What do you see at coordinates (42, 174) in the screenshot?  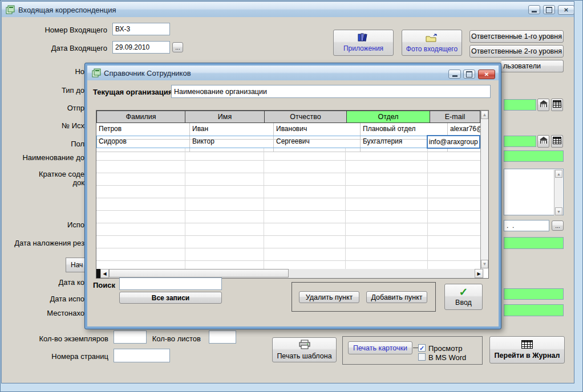 I see `cut-label-kratkoe: Краткое соде` at bounding box center [42, 174].